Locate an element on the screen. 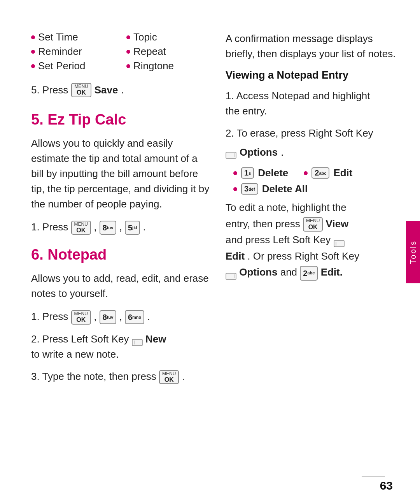 The height and width of the screenshot is (504, 420). ok-key-notepad: MENU OK is located at coordinates (81, 318).